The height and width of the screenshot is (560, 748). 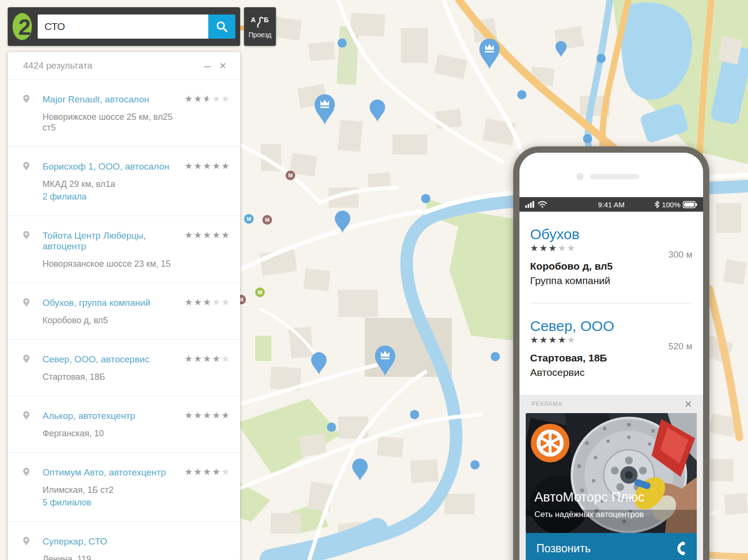 I want to click on result-address: Новорижское шоссе 25 км, вл25 ст5, so click(x=114, y=122).